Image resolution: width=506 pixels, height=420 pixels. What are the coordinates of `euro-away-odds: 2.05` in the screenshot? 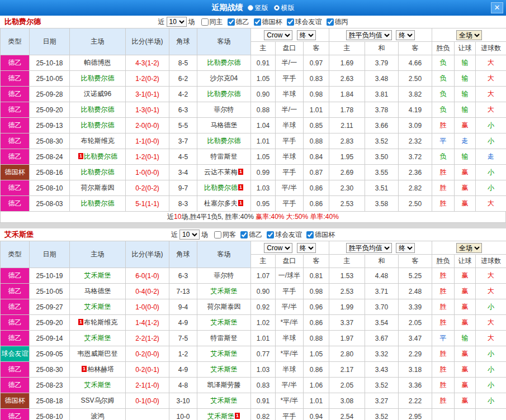 It's located at (415, 323).